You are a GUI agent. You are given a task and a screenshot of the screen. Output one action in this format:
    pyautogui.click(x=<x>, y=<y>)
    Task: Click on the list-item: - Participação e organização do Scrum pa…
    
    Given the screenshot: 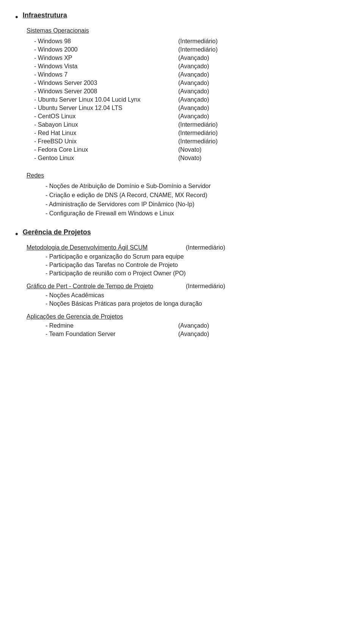 What is the action you would take?
    pyautogui.click(x=195, y=257)
    